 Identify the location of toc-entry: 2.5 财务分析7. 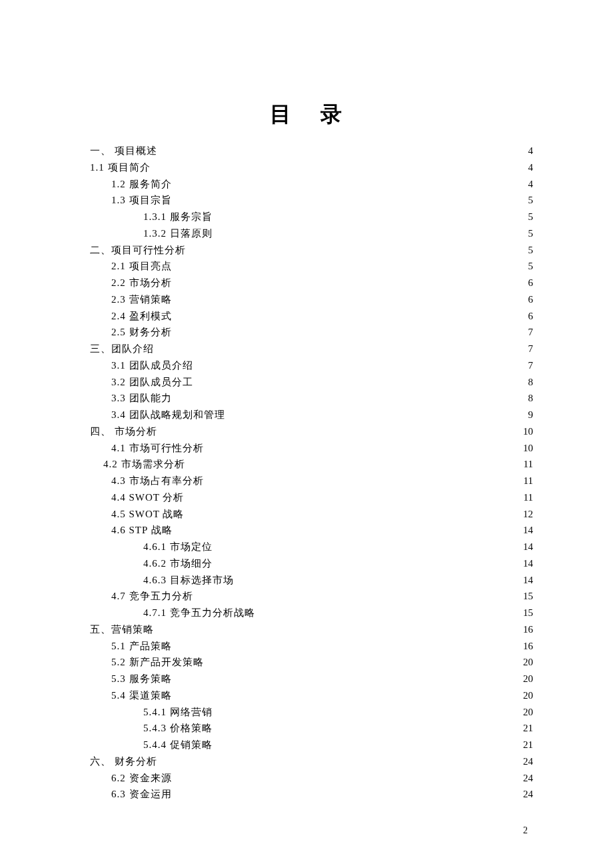
(312, 332).